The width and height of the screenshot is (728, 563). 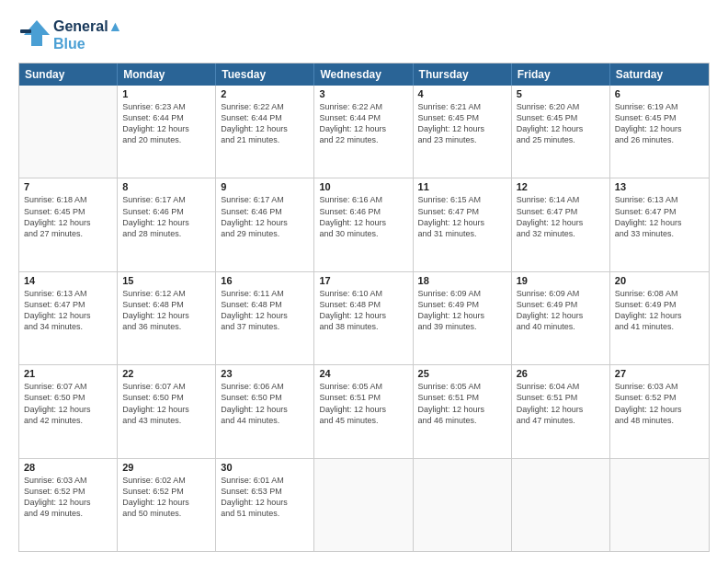 I want to click on cell-info-line: and 51 minutes., so click(x=265, y=513).